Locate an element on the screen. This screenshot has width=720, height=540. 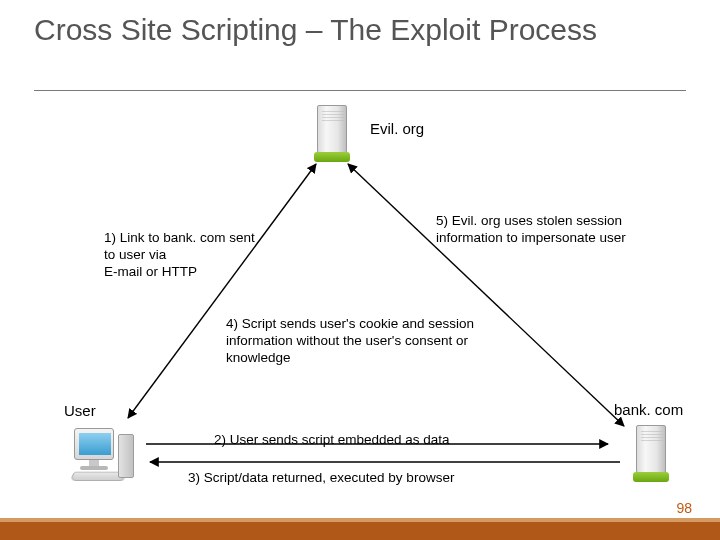
user-pc-icon is located at coordinates (104, 457).